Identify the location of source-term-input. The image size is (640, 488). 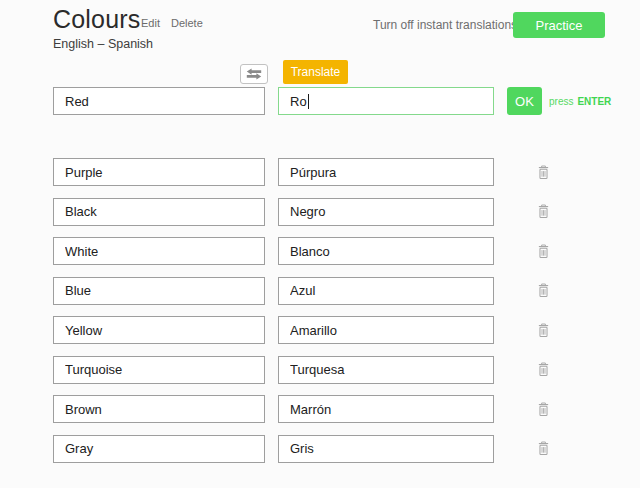
(159, 101).